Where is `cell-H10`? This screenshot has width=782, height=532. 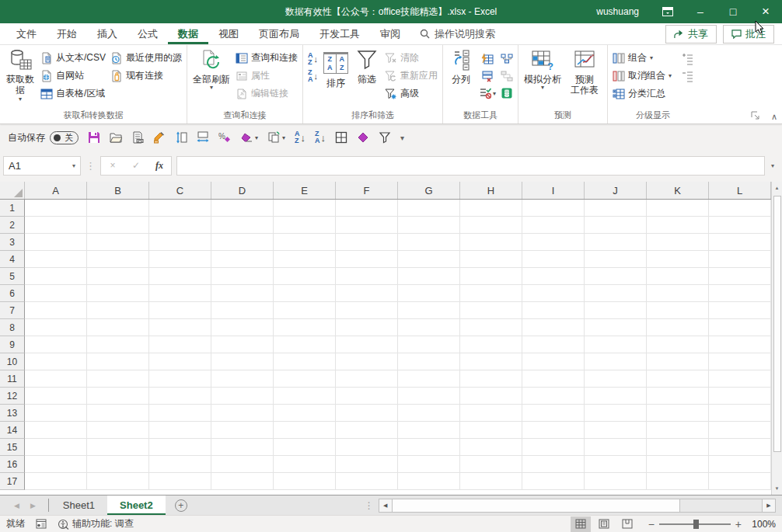
cell-H10 is located at coordinates (491, 362).